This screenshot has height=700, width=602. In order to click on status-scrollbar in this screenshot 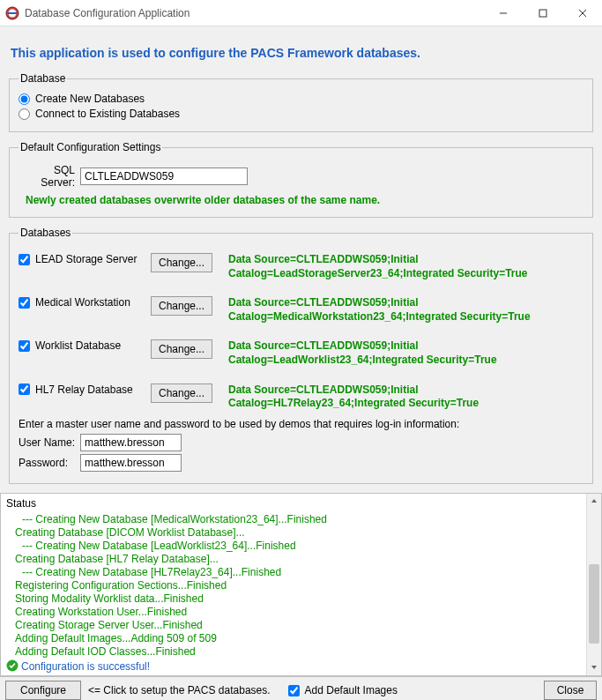, I will do `click(594, 585)`.